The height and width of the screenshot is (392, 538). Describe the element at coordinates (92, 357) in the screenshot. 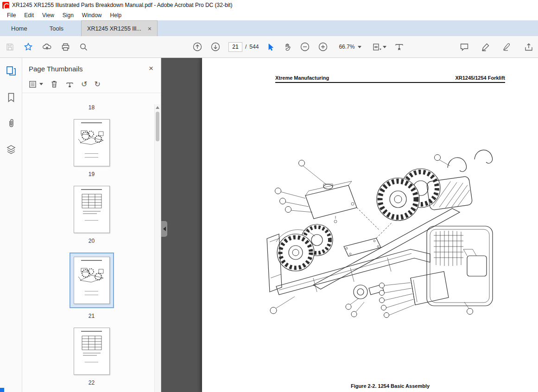

I see `thumbnail-page-22: 22` at that location.